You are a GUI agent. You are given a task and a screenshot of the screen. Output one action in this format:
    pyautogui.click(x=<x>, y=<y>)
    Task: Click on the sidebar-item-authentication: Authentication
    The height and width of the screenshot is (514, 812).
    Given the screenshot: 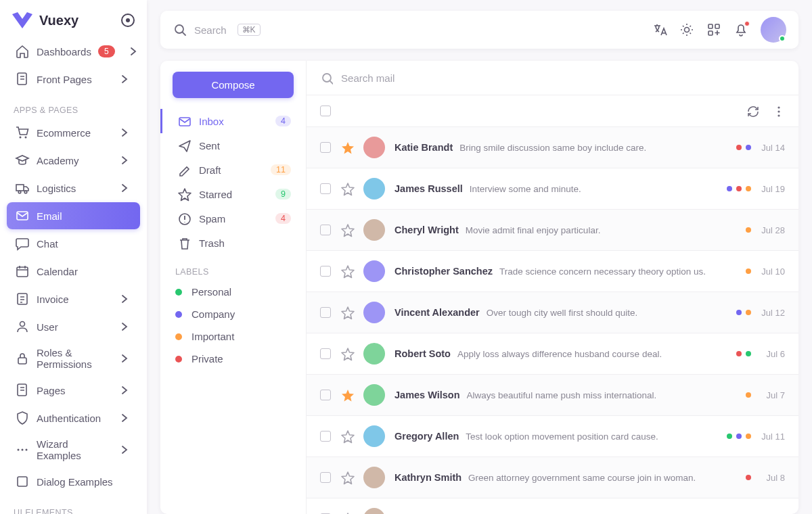 What is the action you would take?
    pyautogui.click(x=73, y=418)
    